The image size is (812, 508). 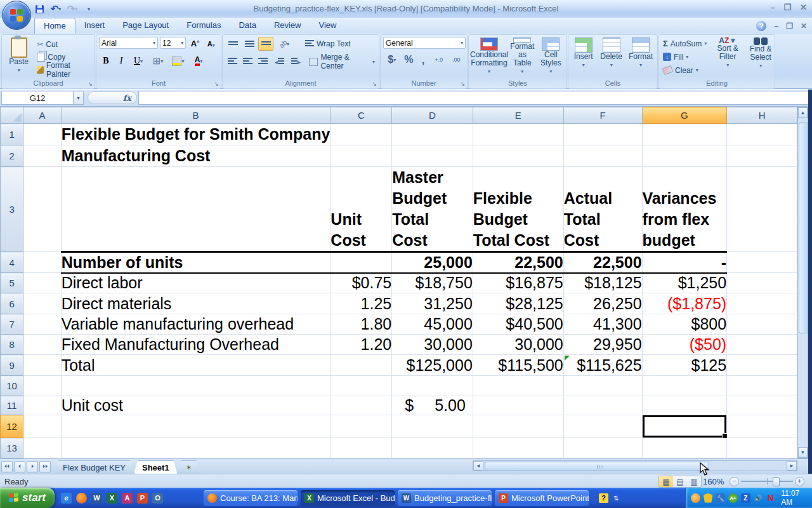 I want to click on name-box: G12, so click(x=37, y=98).